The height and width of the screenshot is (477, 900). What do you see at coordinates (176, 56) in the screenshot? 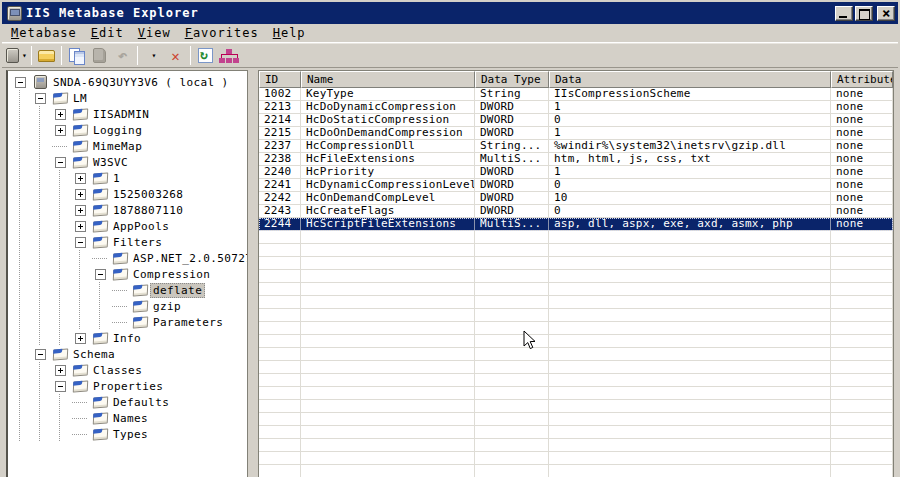
I see `delete-button` at bounding box center [176, 56].